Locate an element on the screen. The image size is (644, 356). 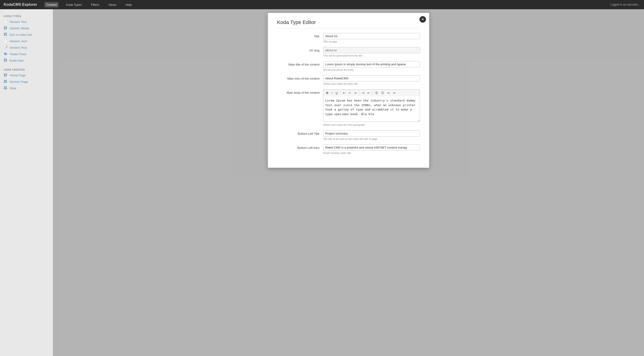
user-info: Logged in as marceldu... is located at coordinates (625, 5).